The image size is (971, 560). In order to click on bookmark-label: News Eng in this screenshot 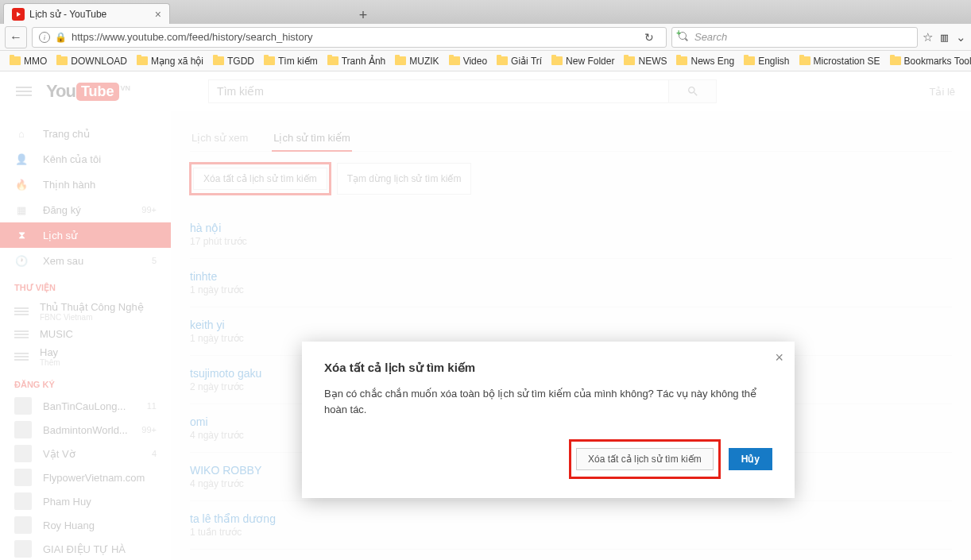, I will do `click(712, 61)`.